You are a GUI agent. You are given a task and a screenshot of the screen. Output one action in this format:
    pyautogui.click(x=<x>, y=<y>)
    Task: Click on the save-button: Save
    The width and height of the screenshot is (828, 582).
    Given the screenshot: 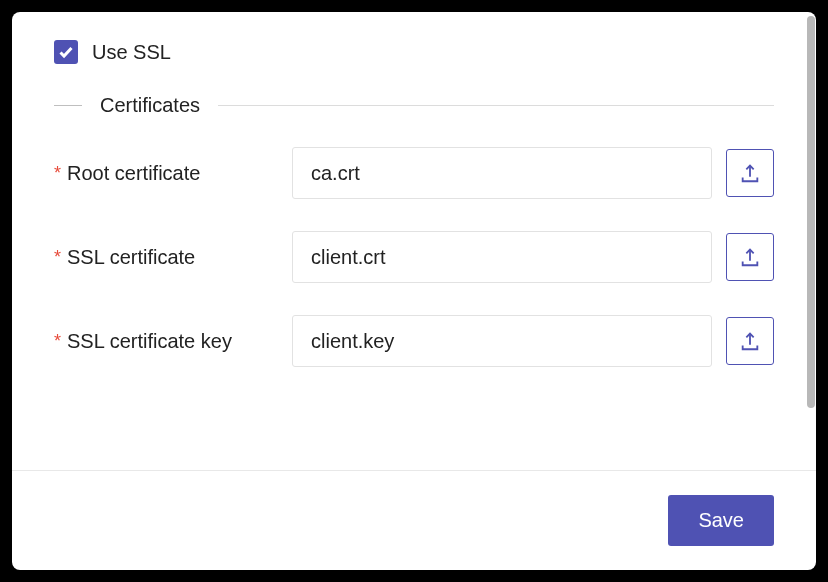 What is the action you would take?
    pyautogui.click(x=721, y=520)
    